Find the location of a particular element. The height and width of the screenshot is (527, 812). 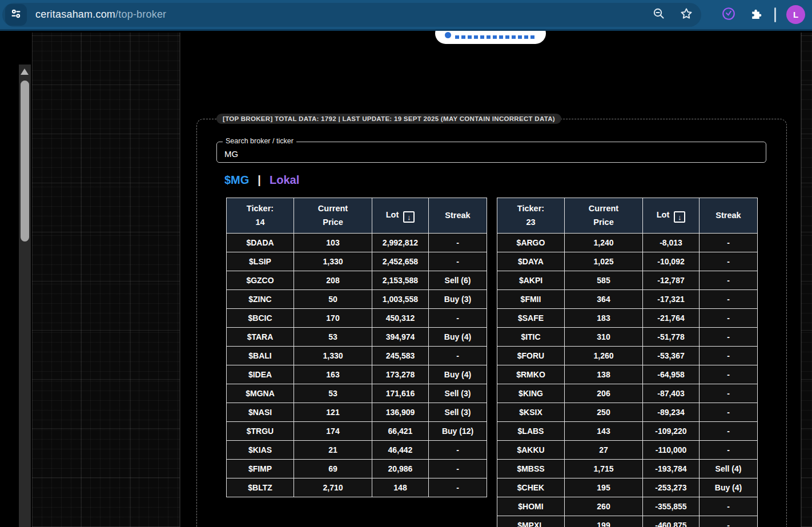

lot-cell: -193,784 is located at coordinates (672, 469).